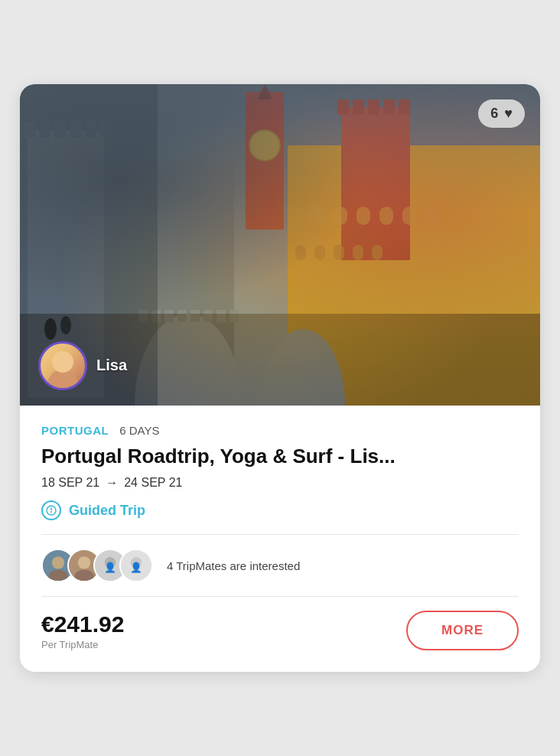 The image size is (560, 756). What do you see at coordinates (280, 631) in the screenshot?
I see `price-action-row: €241.92 Per TripMate MORE` at bounding box center [280, 631].